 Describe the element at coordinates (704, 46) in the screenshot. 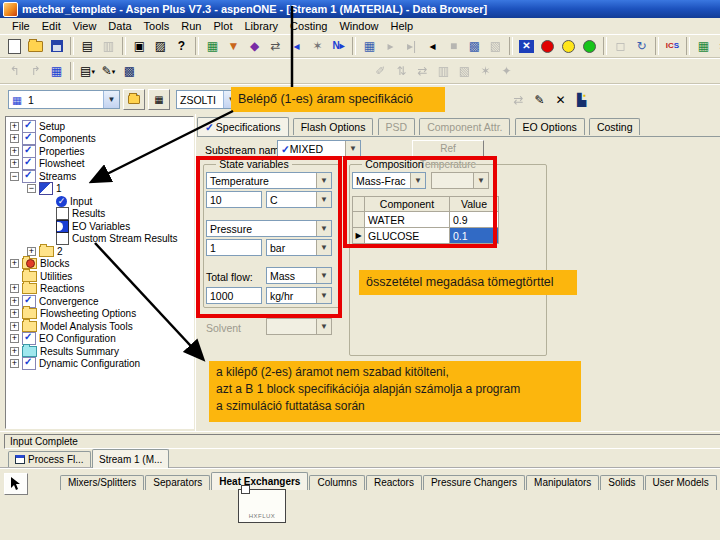

I see `export-table-icon: ▦` at that location.